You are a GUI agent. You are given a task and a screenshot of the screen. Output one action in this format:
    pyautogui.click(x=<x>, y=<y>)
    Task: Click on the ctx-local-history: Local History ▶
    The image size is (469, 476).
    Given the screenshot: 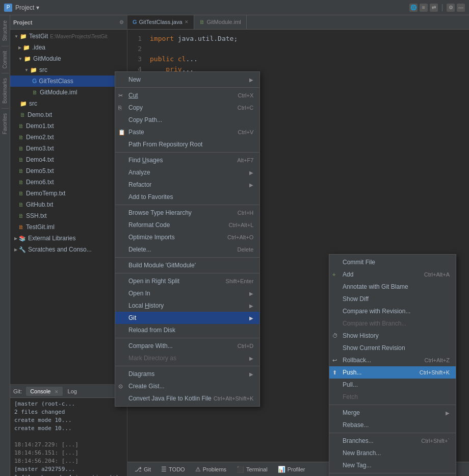 What is the action you would take?
    pyautogui.click(x=188, y=306)
    